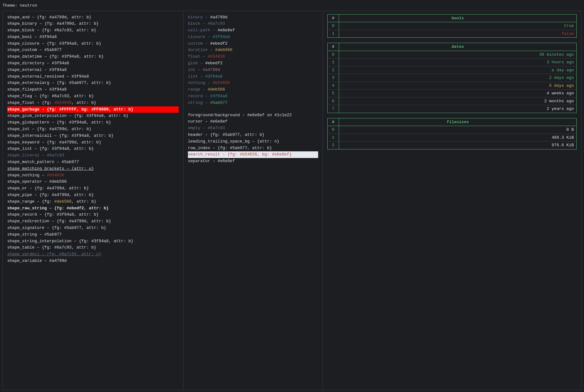 This screenshot has height=392, width=584. Describe the element at coordinates (93, 103) in the screenshot. I see `list-item: shape_float – {fg: #b54036, attr: b}` at that location.